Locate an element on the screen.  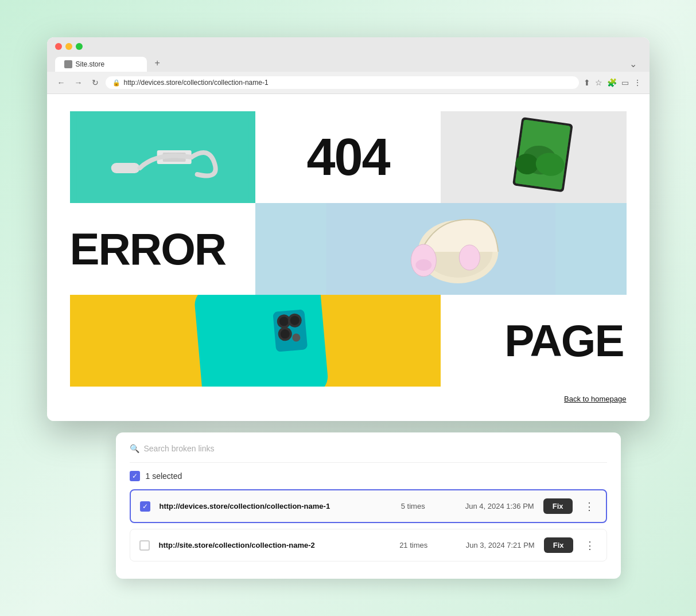
row-1-date: Jun 4, 2024 1:36 PM is located at coordinates (488, 506).